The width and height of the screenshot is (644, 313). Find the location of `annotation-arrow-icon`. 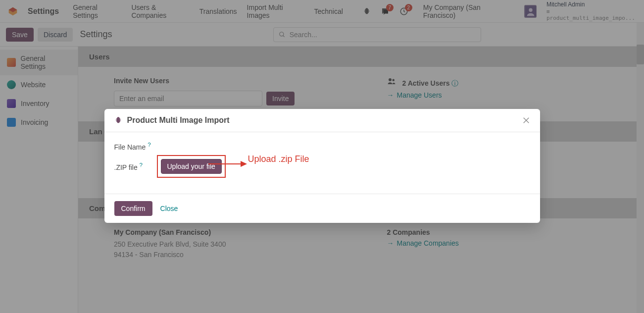

annotation-arrow-icon is located at coordinates (228, 164).